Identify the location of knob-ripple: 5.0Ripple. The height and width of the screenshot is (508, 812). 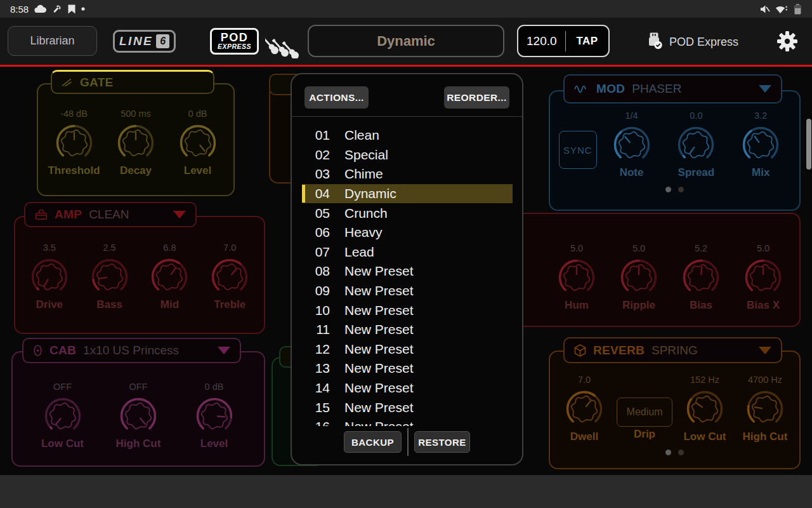
(639, 277).